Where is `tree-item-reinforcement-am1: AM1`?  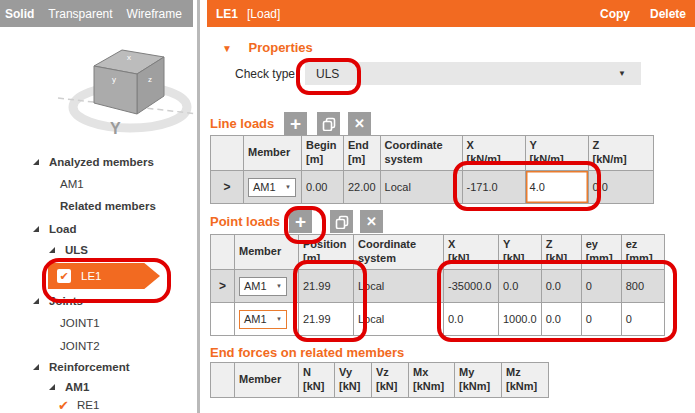 tree-item-reinforcement-am1: AM1 is located at coordinates (68, 387).